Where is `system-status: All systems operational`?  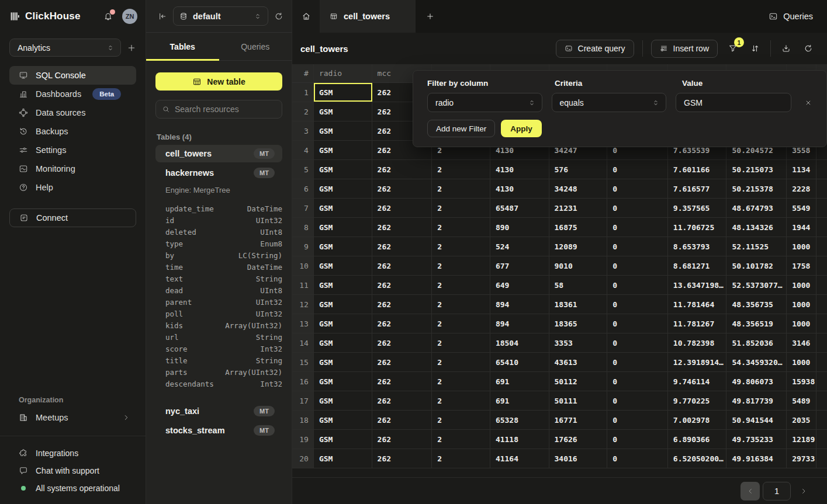
system-status: All systems operational is located at coordinates (72, 488).